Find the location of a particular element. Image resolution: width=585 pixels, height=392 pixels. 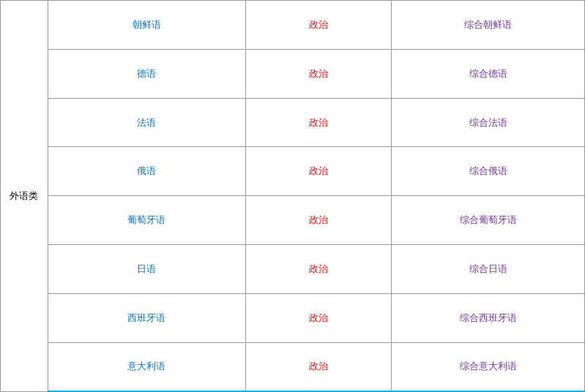

subject-cell: 意大利语 is located at coordinates (146, 367).